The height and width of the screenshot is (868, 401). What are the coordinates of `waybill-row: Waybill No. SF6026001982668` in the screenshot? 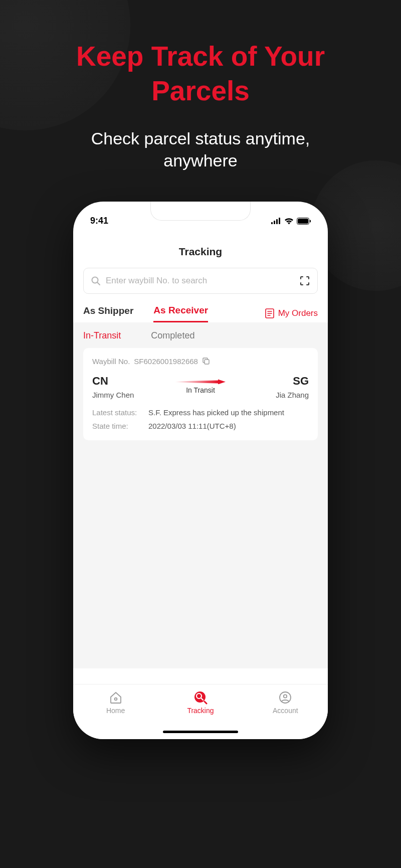 It's located at (200, 361).